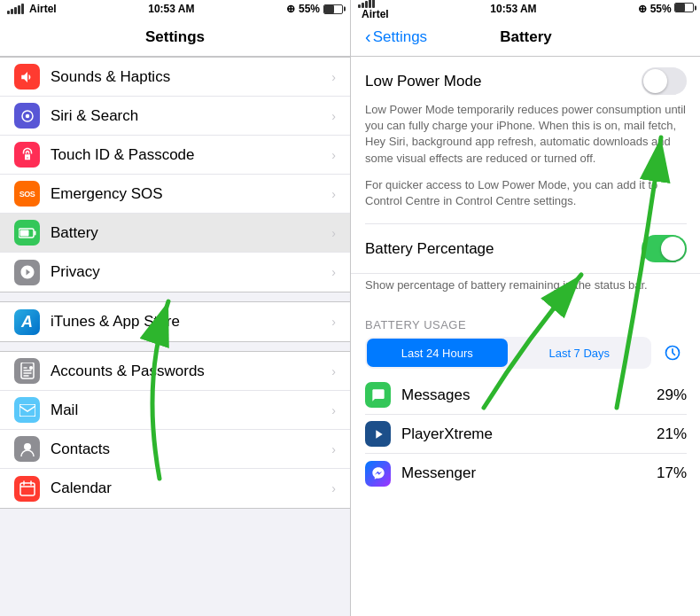  I want to click on privacy-label: Privacy, so click(191, 272).